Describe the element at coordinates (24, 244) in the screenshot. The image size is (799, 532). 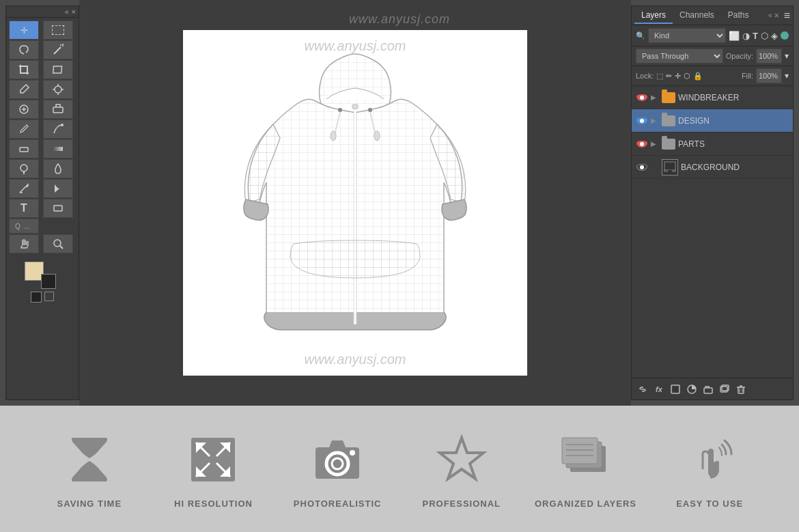
I see `hand-tool` at that location.